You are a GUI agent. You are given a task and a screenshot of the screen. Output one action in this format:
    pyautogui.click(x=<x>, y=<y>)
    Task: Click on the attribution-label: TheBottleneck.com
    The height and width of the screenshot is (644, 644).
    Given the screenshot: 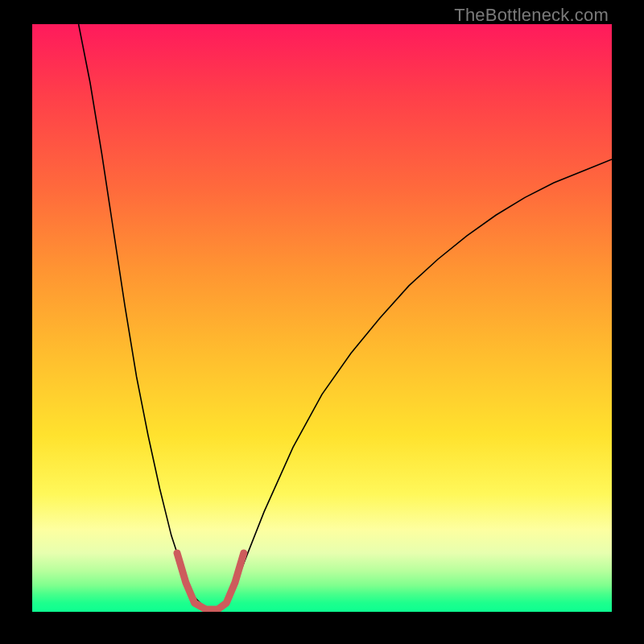 What is the action you would take?
    pyautogui.click(x=531, y=15)
    